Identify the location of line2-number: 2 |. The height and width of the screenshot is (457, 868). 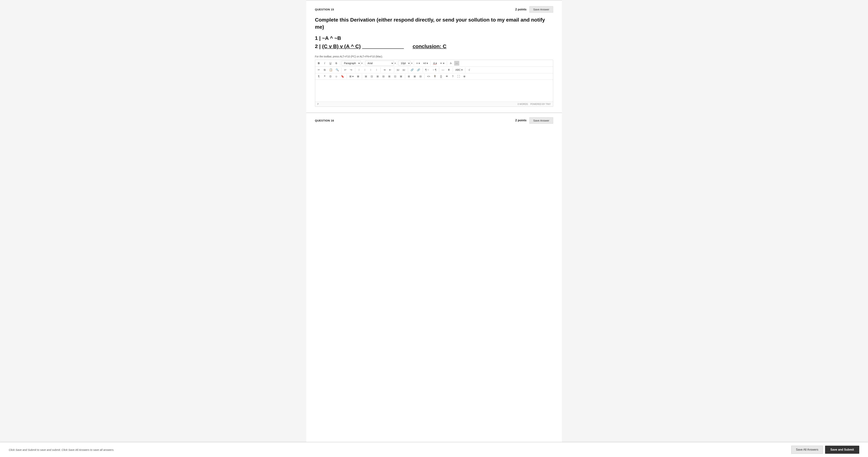
(318, 47).